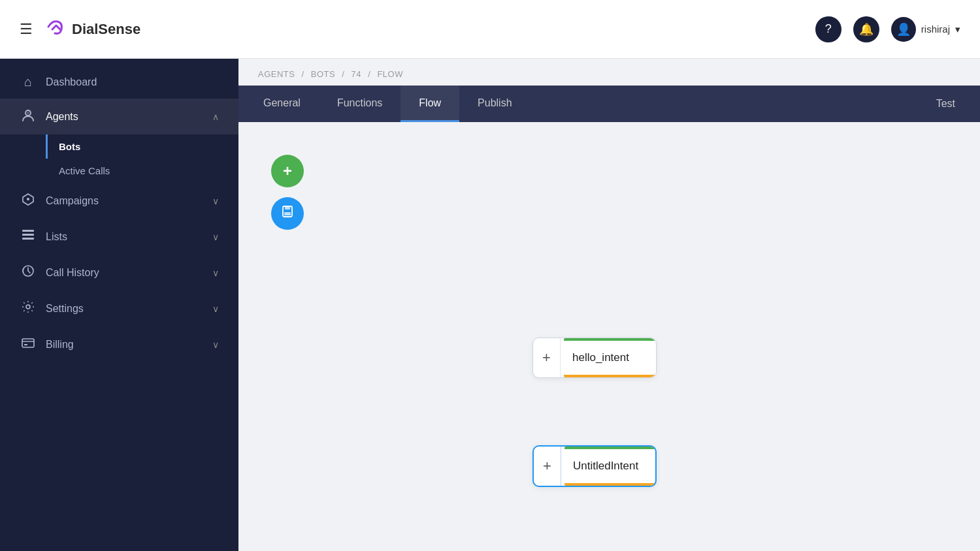 The width and height of the screenshot is (980, 551). I want to click on sidebar-item-agents: Agents ∧, so click(119, 116).